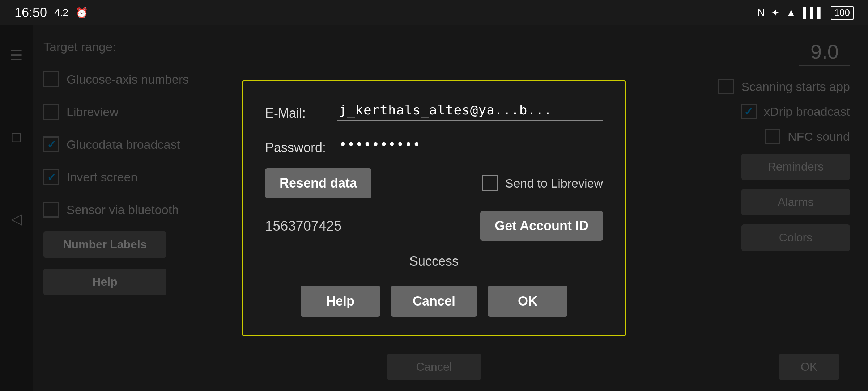 This screenshot has width=868, height=391. What do you see at coordinates (318, 183) in the screenshot?
I see `resend-data-button: Resend data` at bounding box center [318, 183].